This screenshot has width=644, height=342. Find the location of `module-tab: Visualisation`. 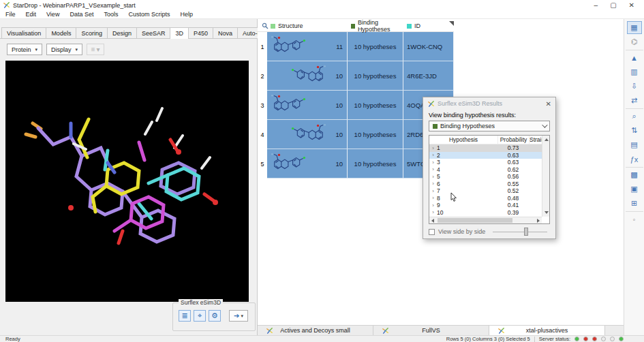

module-tab: Visualisation is located at coordinates (24, 33).